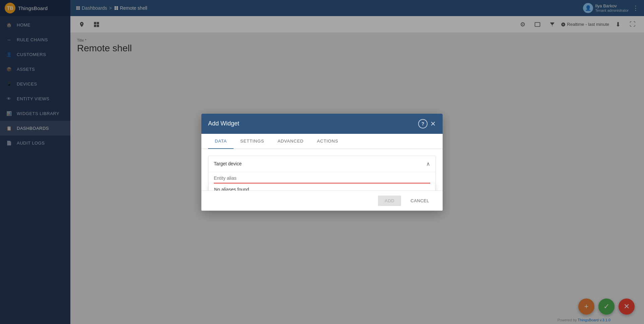 This screenshot has width=644, height=324. I want to click on dialog-footer: ADD CANCEL, so click(322, 201).